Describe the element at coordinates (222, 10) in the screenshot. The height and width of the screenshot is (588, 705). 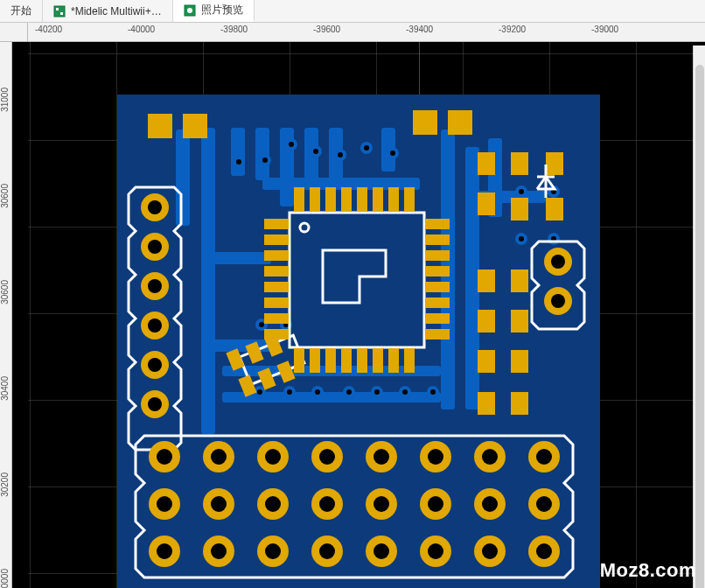
I see `tab-preview-label: 照片预览` at that location.